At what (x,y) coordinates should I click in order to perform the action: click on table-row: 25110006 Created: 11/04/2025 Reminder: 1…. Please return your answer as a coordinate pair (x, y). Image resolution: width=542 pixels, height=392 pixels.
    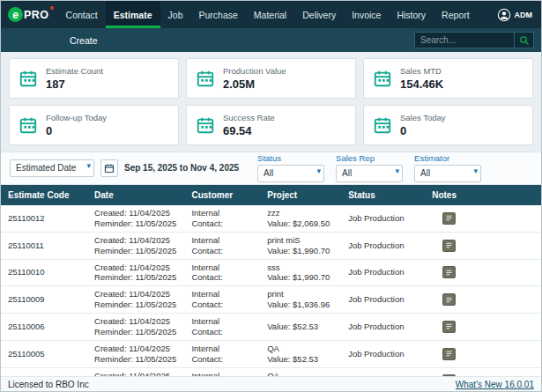
    Looking at the image, I should click on (271, 328).